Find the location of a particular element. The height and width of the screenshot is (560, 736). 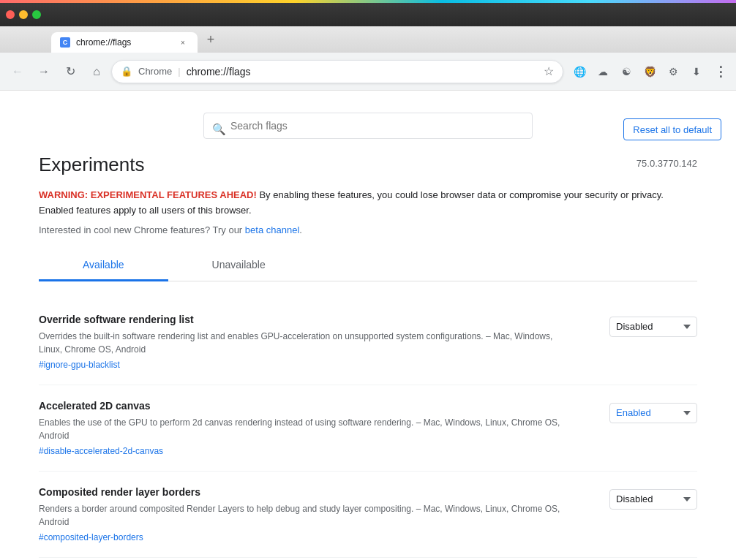

forward-button: → is located at coordinates (44, 72).